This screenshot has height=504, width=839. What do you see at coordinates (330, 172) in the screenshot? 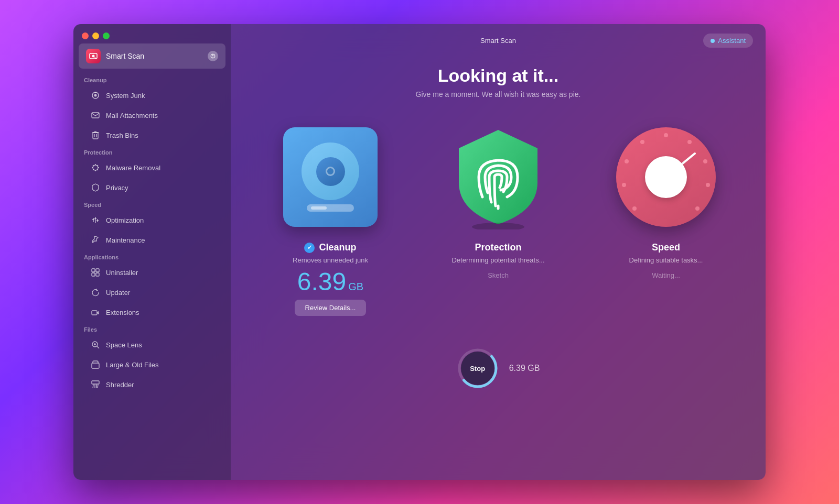
I see `hdd-disk-inner` at bounding box center [330, 172].